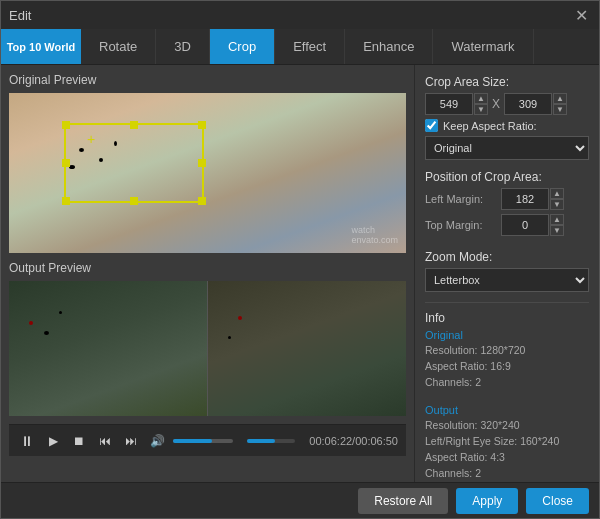 This screenshot has width=600, height=519. I want to click on crop-selection-box, so click(134, 163).